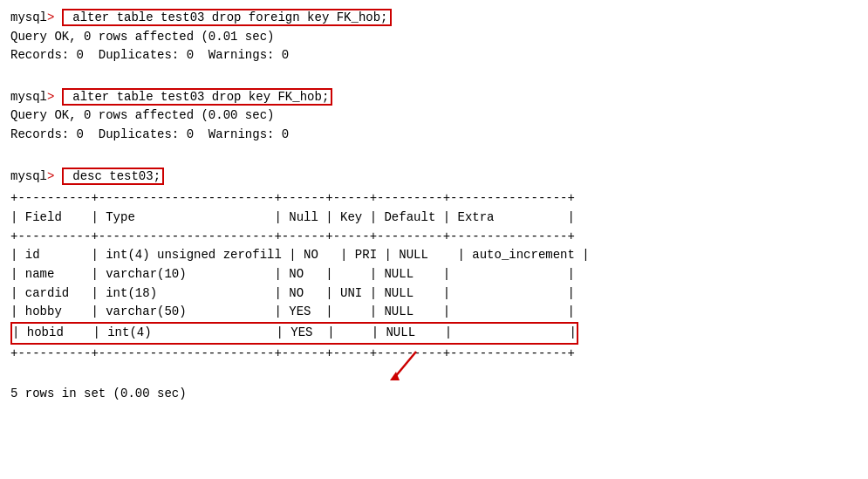 The image size is (868, 479). I want to click on output-1-1: Records: 0 Duplicates: 0 Warnings: 0, so click(434, 56).